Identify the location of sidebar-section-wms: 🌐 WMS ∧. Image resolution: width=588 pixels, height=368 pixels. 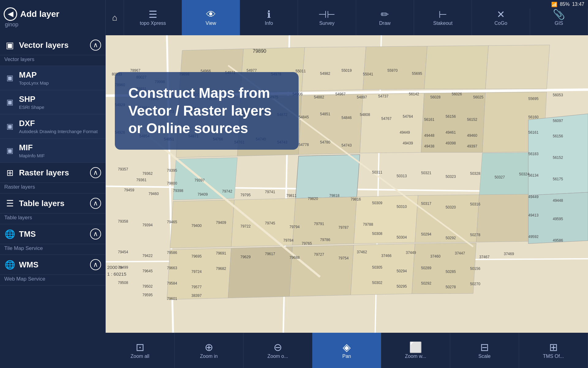
(53, 265).